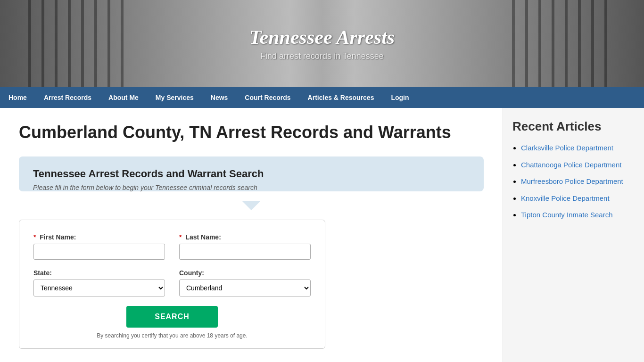 The image size is (644, 362). What do you see at coordinates (573, 181) in the screenshot?
I see `recent-articles-list: Clarksville Police Department Chattanoog…` at bounding box center [573, 181].